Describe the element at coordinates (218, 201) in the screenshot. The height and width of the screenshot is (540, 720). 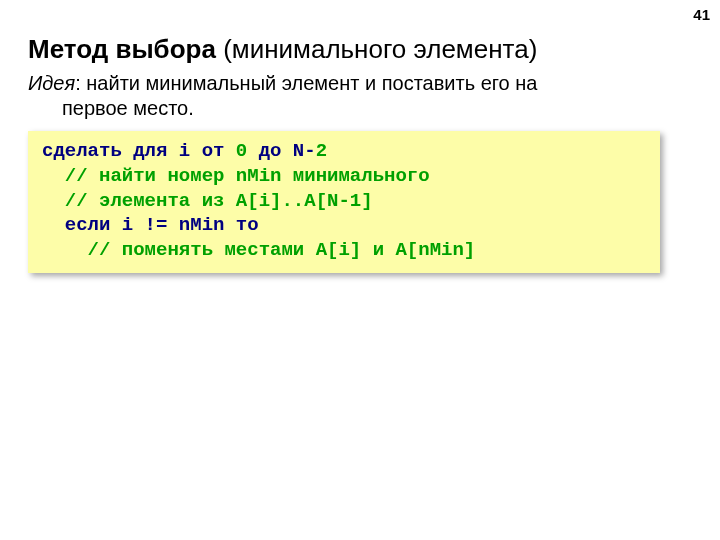
I see `code-line-3: // элемента из A[i]..A[N-1]` at that location.